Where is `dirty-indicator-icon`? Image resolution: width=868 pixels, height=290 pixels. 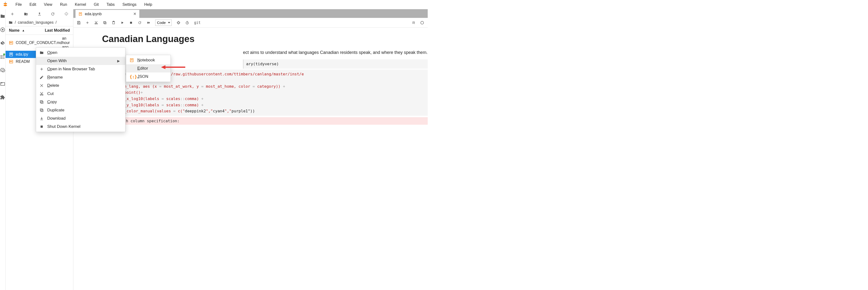
dirty-indicator-icon is located at coordinates (4, 55).